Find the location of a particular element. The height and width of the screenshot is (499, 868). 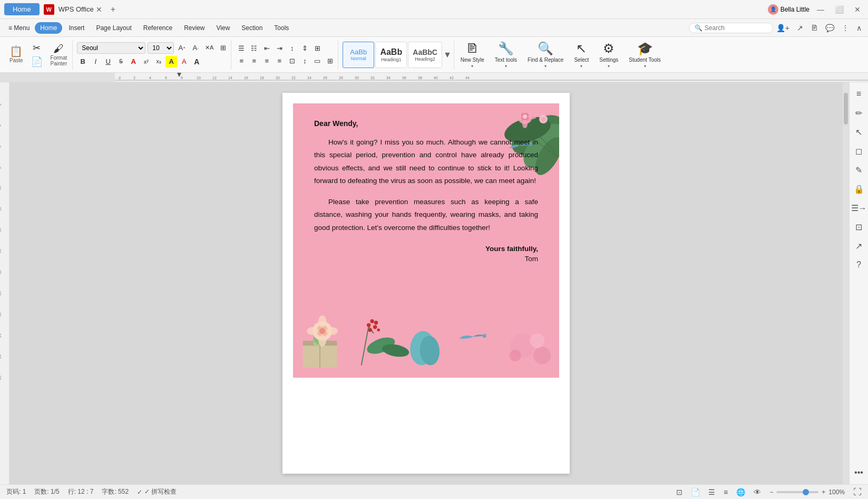

indent-increase-button: ⇥ is located at coordinates (279, 49).